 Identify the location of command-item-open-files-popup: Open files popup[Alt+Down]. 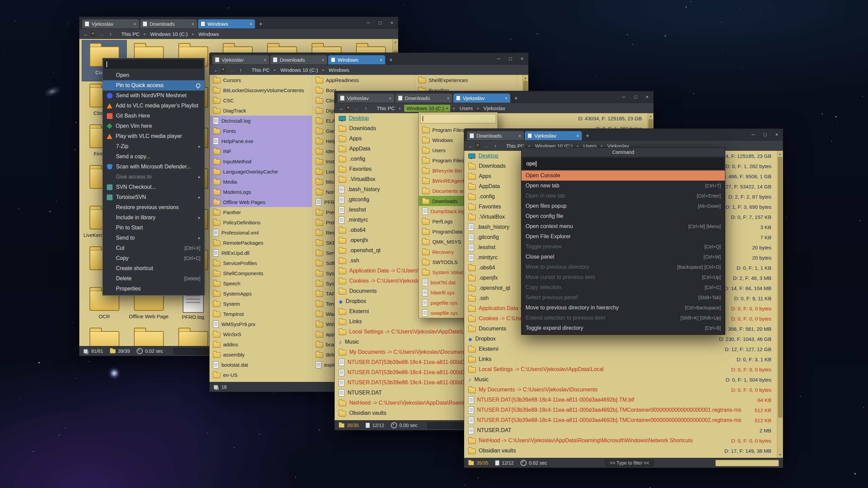
(623, 206).